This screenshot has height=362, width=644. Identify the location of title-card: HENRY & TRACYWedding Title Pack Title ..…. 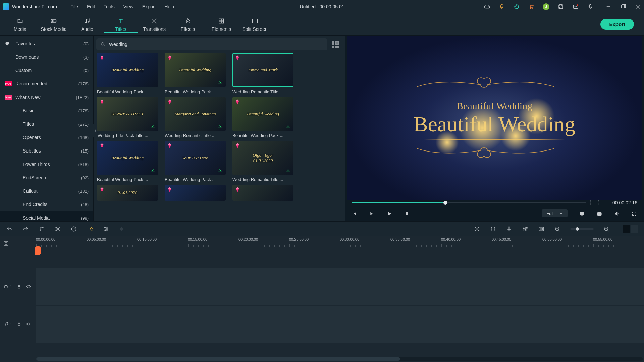
(127, 117).